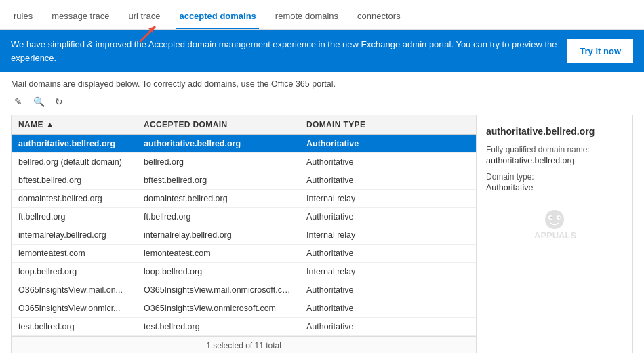 This screenshot has height=353, width=644. I want to click on toolbar: ✎ 🔍 ↻, so click(322, 102).